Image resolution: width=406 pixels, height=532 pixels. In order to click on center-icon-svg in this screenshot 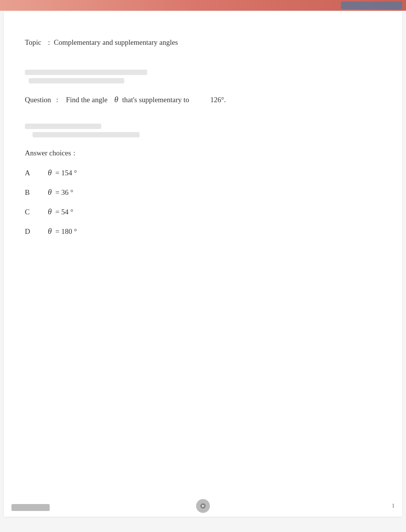, I will do `click(203, 506)`.